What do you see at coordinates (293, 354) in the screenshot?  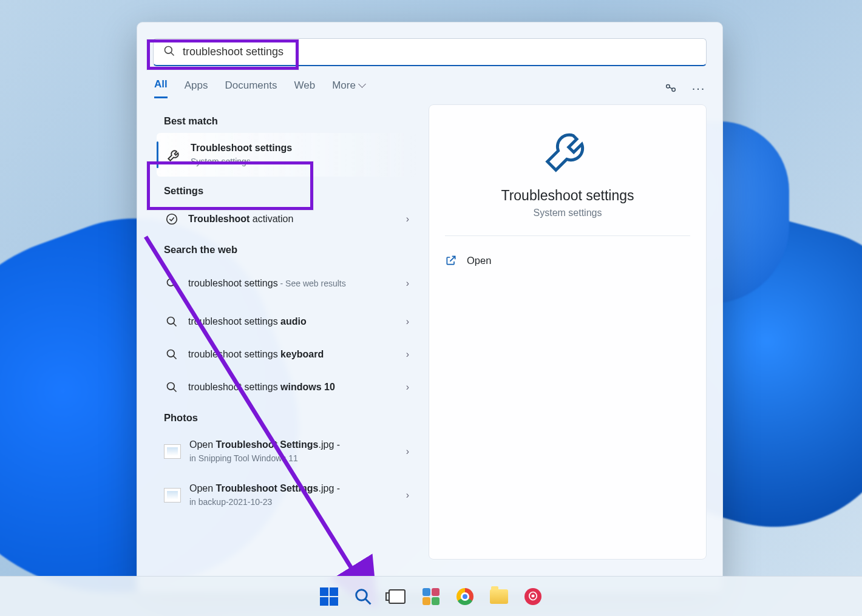 I see `result-text: troubleshoot settings keyboard` at bounding box center [293, 354].